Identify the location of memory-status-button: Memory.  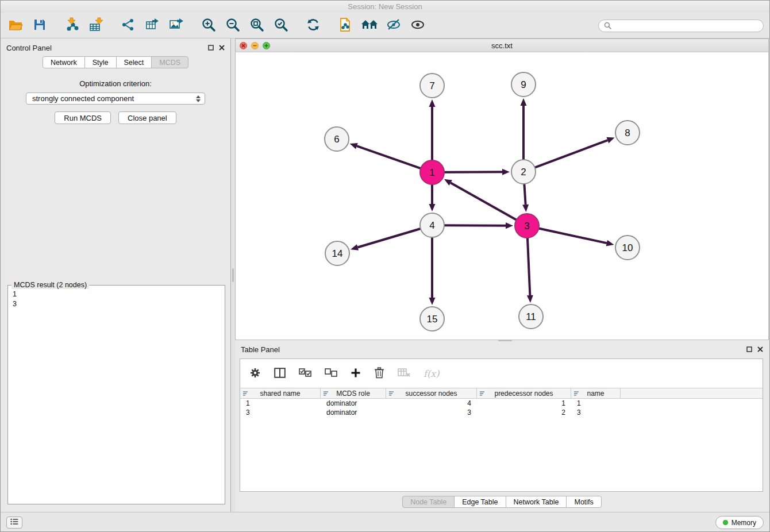
(740, 523).